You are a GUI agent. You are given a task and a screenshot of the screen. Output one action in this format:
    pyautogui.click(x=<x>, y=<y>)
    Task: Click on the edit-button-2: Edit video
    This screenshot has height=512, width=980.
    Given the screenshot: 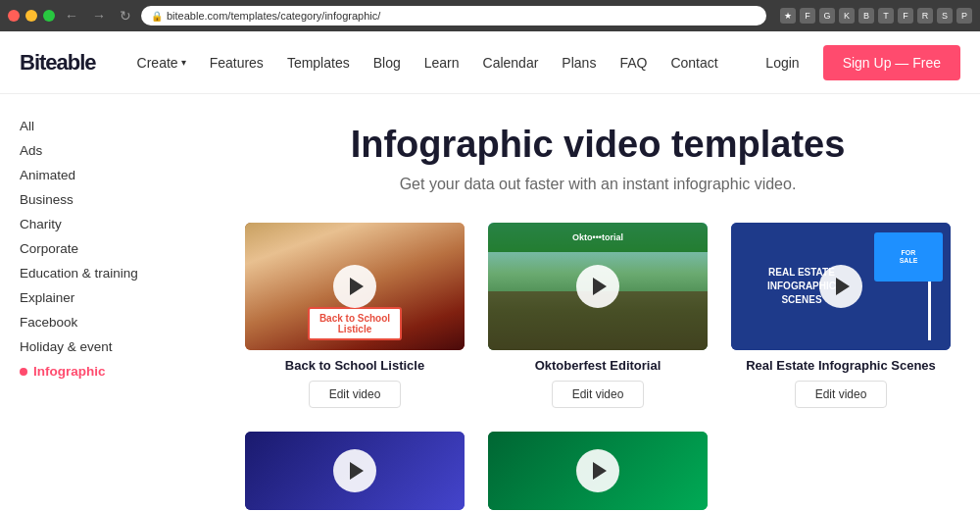 What is the action you would take?
    pyautogui.click(x=598, y=394)
    